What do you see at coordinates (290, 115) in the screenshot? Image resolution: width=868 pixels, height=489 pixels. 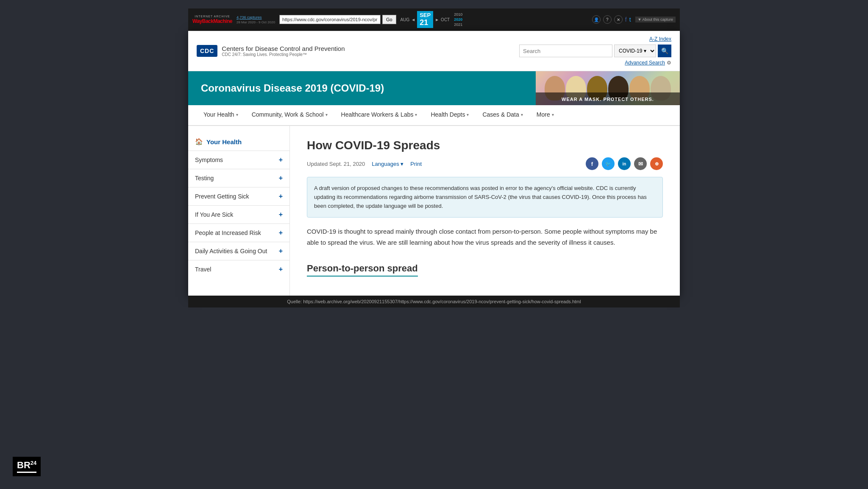 I see `nav-item-community: Community, Work & School ▾` at bounding box center [290, 115].